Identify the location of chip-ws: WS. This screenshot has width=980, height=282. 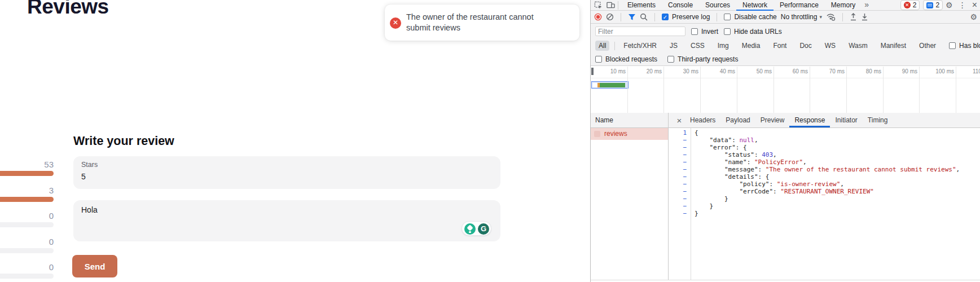
(830, 46).